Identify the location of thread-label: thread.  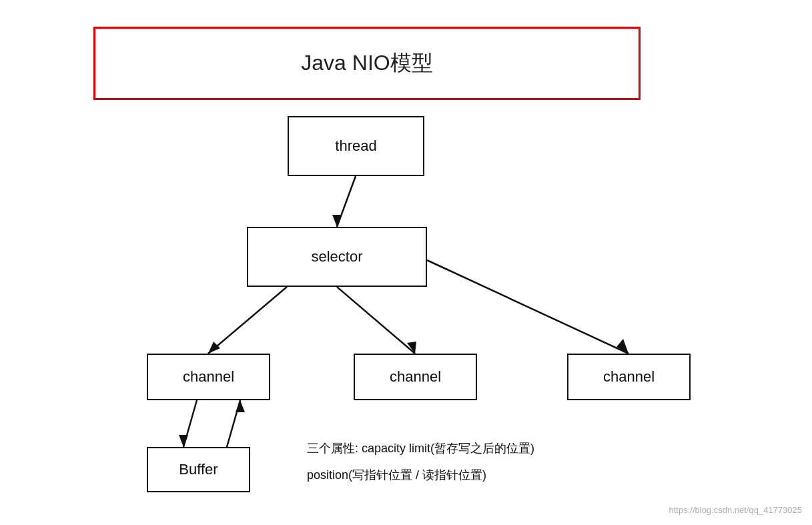
(356, 146).